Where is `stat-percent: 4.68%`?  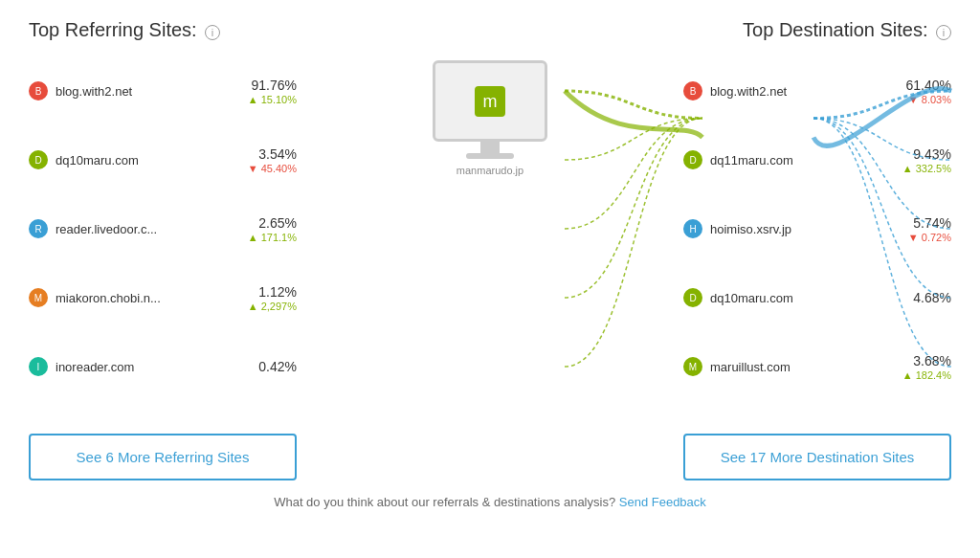 stat-percent: 4.68% is located at coordinates (932, 298).